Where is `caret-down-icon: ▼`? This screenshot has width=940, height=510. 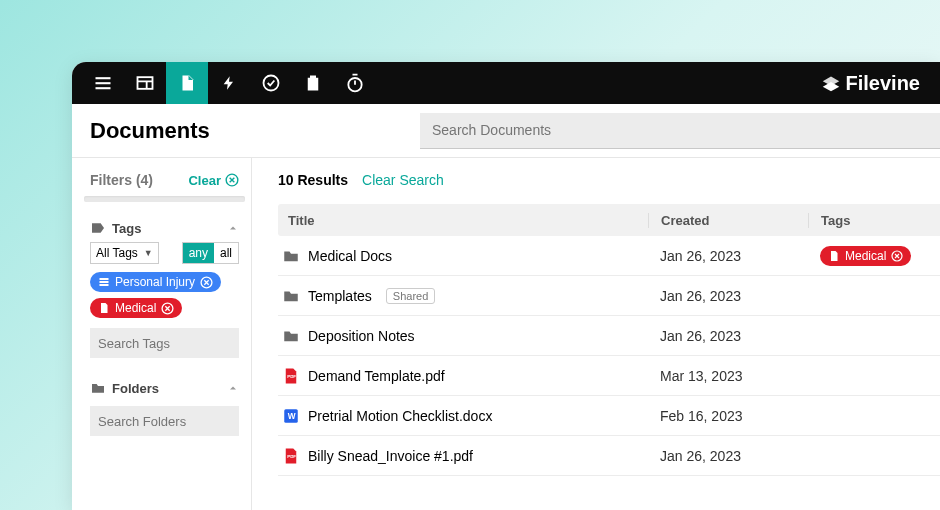
caret-down-icon: ▼ is located at coordinates (148, 253).